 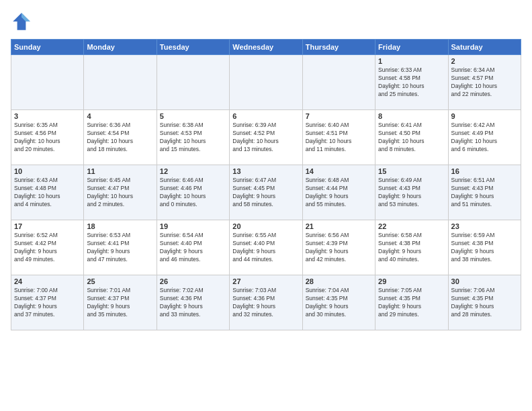 What do you see at coordinates (193, 116) in the screenshot?
I see `day-number: 5` at bounding box center [193, 116].